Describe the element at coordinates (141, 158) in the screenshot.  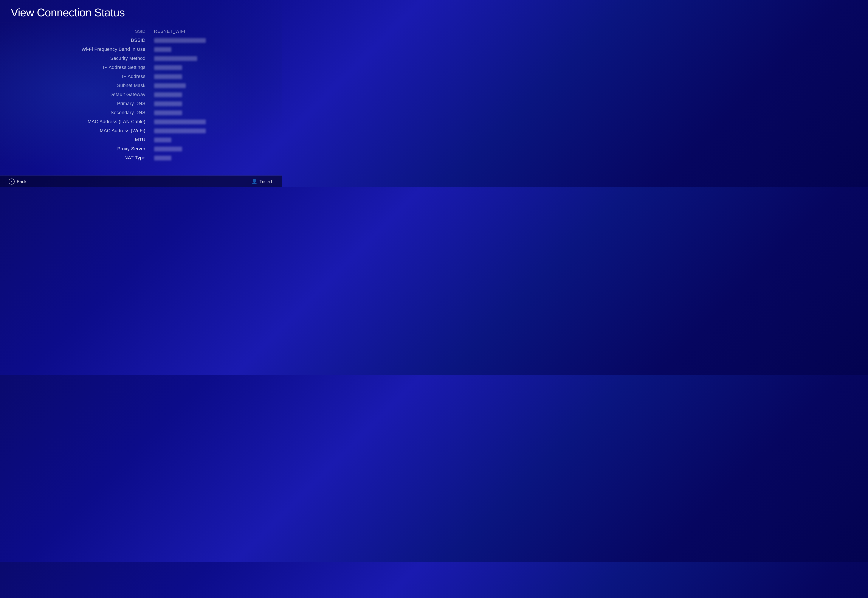
I see `info-row-nat-type: NAT TypeType 2` at that location.